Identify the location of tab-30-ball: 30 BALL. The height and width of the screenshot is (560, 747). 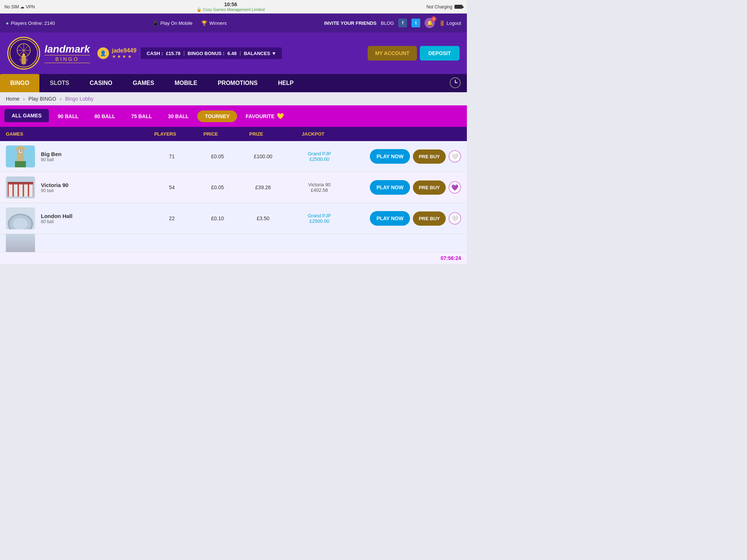
(179, 116).